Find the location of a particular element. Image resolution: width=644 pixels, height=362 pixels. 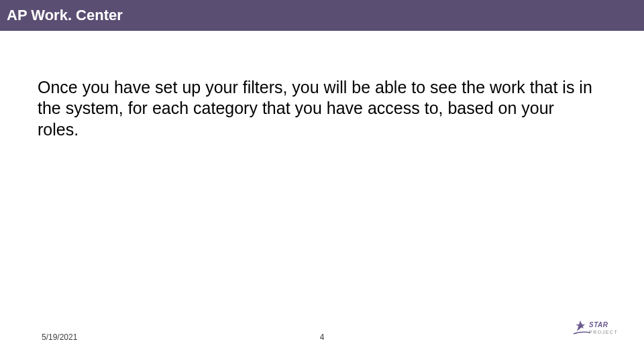

slide-header-bar: AP Work. Center is located at coordinates (322, 15).